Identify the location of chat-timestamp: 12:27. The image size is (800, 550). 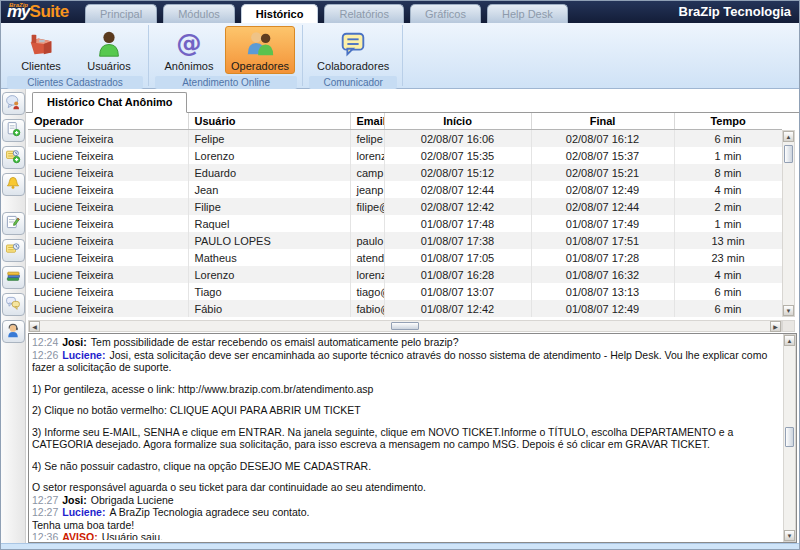
(45, 500).